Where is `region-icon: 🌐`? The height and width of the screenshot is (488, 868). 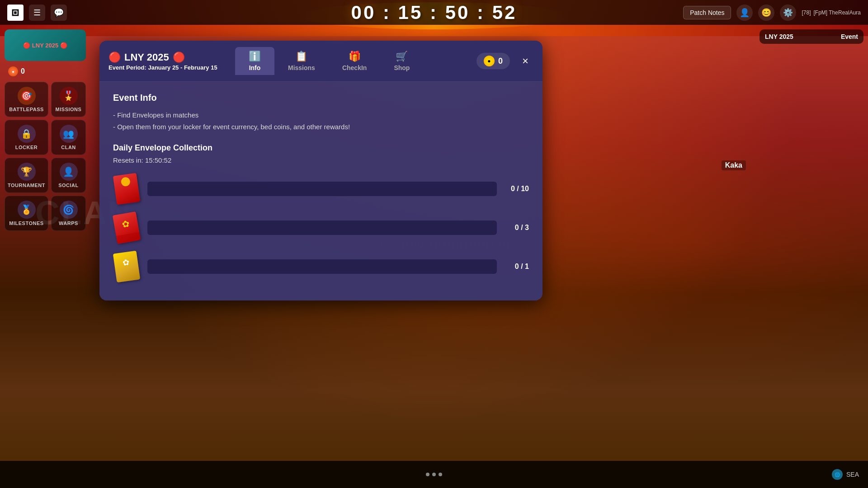 region-icon: 🌐 is located at coordinates (837, 474).